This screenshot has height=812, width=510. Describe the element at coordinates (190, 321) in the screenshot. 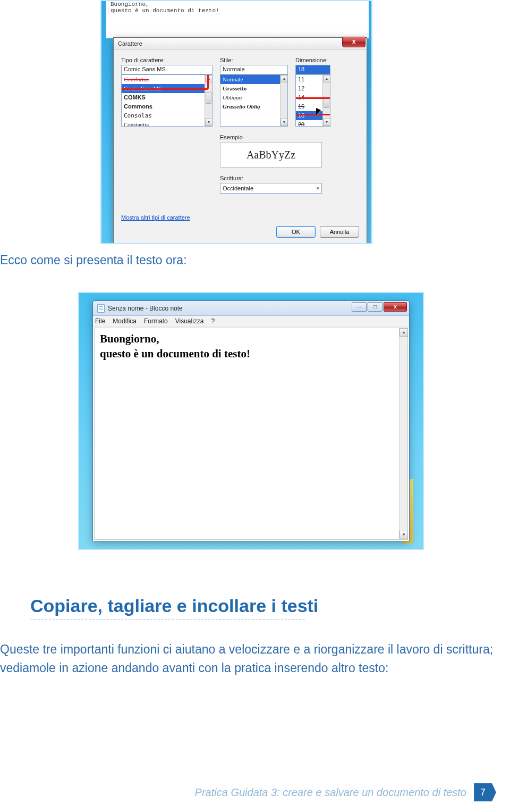

I see `menu-view: Visualizza` at that location.